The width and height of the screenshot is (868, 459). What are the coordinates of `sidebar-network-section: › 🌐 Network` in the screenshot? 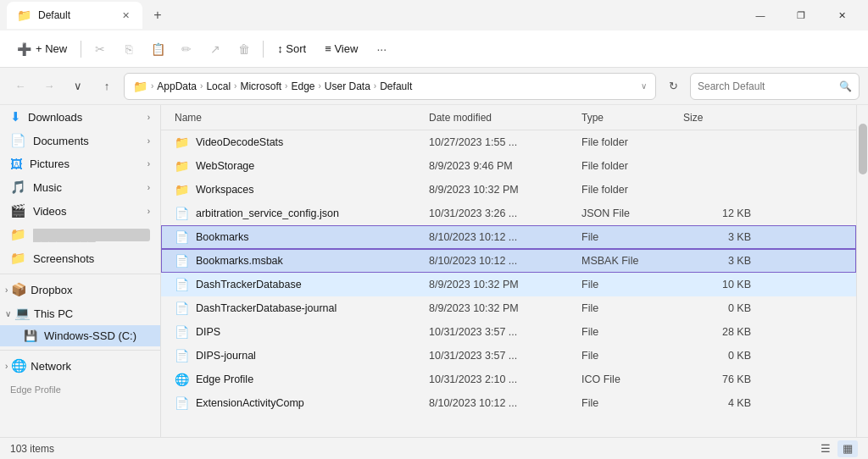 It's located at (80, 366).